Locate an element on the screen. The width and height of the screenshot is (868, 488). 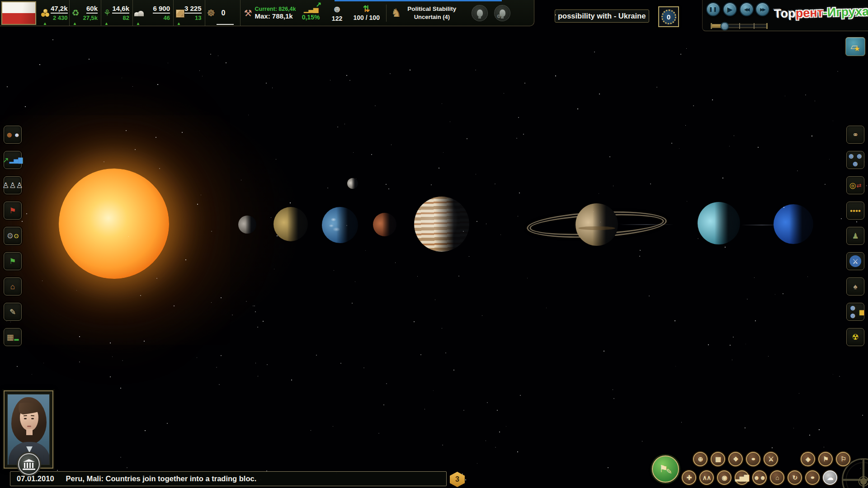
trend-up-icon: ▲ is located at coordinates (179, 23).